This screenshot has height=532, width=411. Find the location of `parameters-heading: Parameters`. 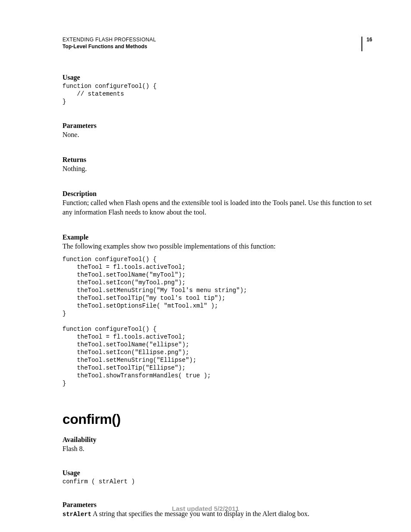

parameters-heading: Parameters is located at coordinates (217, 126).